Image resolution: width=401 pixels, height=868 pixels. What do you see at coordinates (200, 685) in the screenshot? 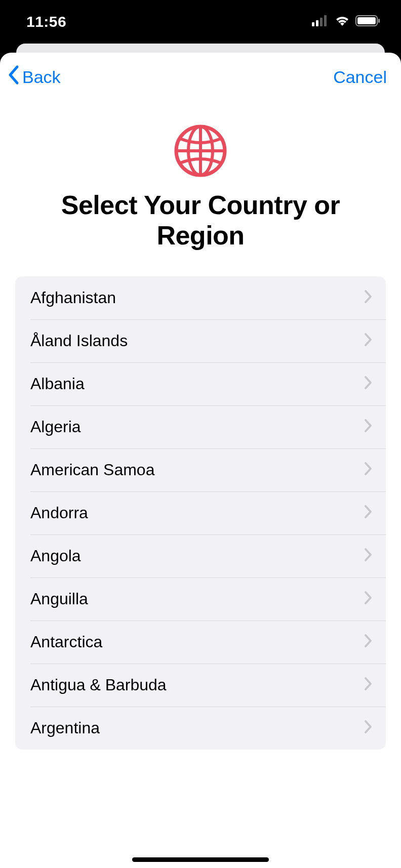
I see `list-item: Antigua & Barbuda` at bounding box center [200, 685].